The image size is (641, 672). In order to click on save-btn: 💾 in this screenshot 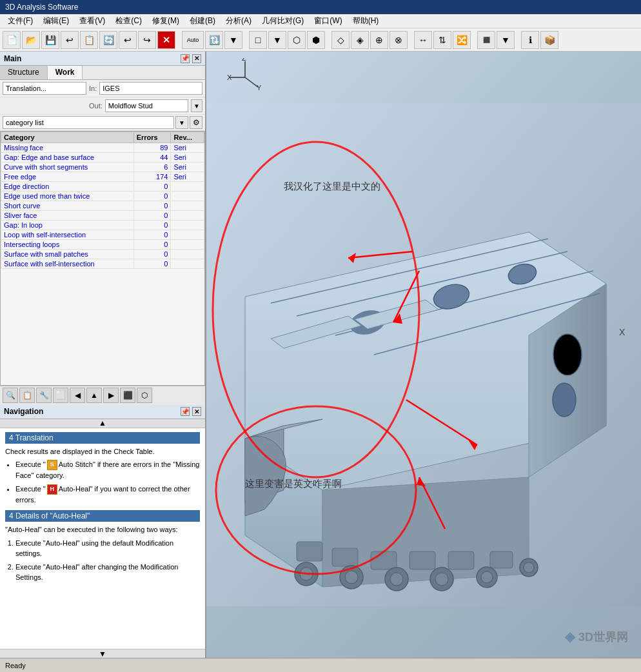, I will do `click(50, 40)`.